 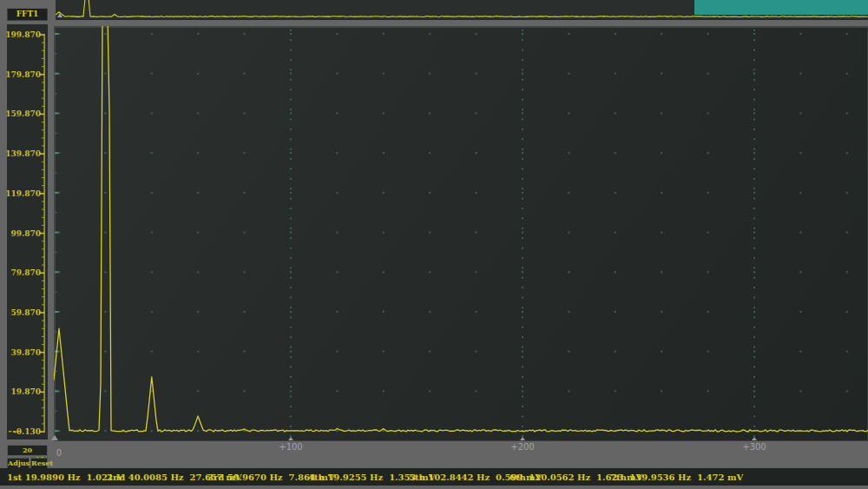 What do you see at coordinates (27, 432) in the screenshot?
I see `y-axis-label: -0.130` at bounding box center [27, 432].